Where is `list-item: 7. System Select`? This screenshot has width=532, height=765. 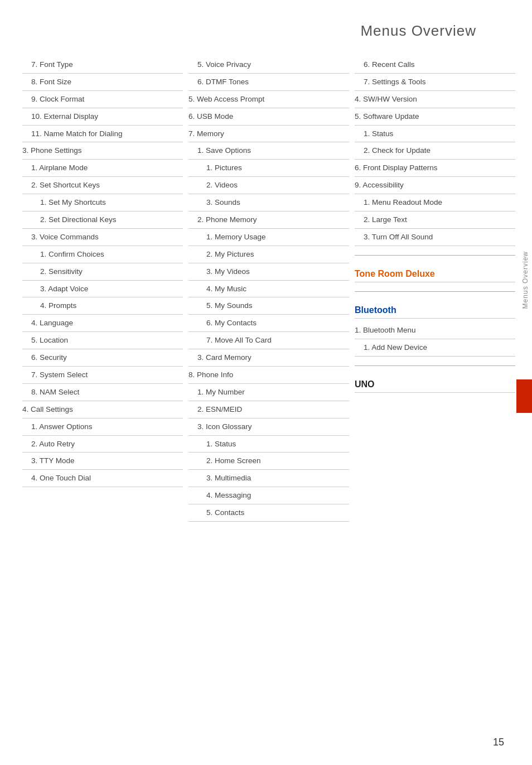
list-item: 7. System Select is located at coordinates (103, 375).